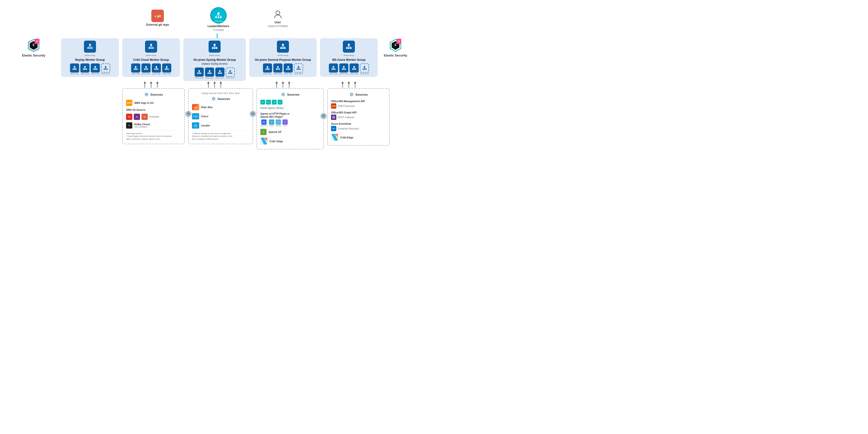 The height and width of the screenshot is (434, 868). I want to click on onprem-general-title: On-prem General Purpose Worker Group, so click(283, 60).